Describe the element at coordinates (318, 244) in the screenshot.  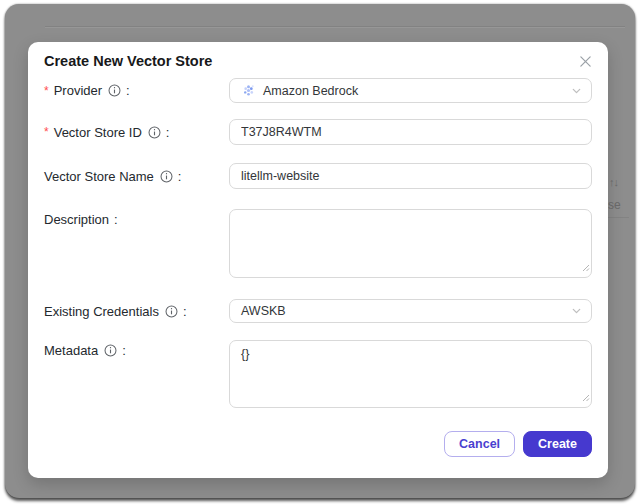
I see `form-row-description: Description :` at that location.